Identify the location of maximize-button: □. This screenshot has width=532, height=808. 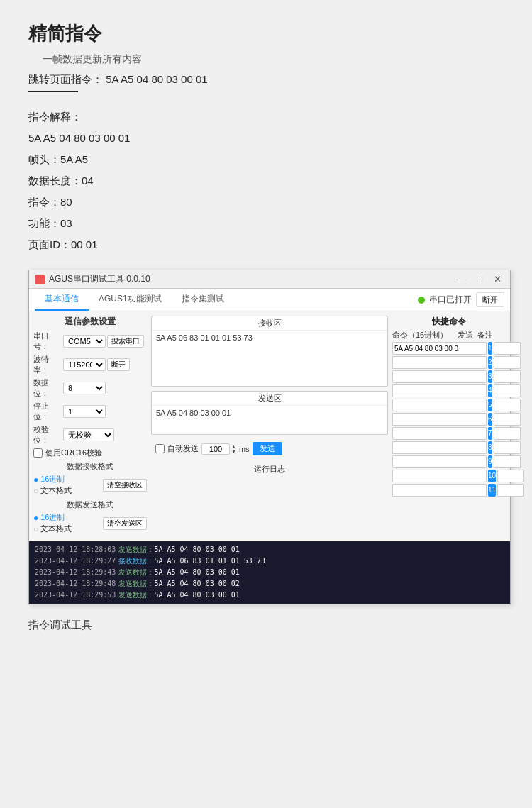
(480, 280).